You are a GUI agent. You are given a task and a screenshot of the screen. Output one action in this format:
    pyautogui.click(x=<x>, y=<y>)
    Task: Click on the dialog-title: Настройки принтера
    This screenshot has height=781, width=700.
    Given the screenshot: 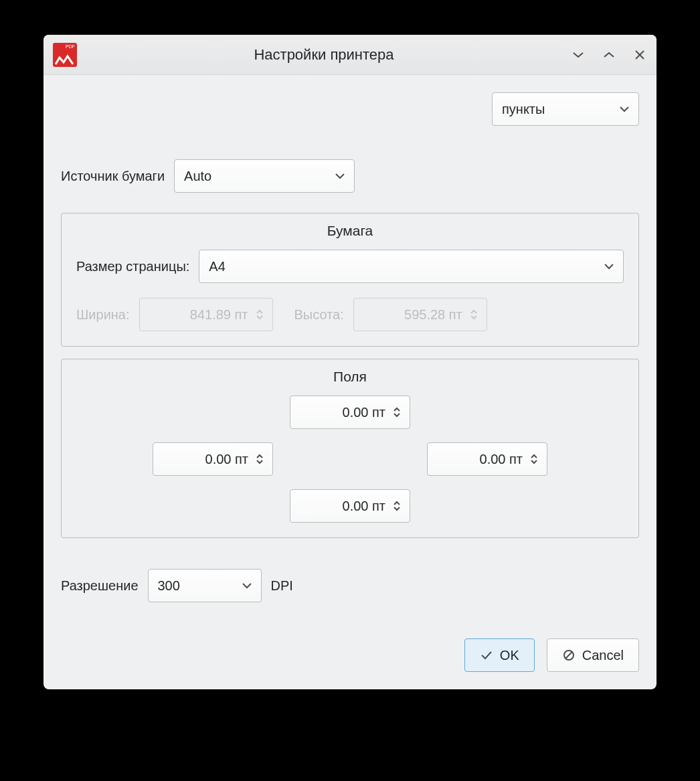 What is the action you would take?
    pyautogui.click(x=324, y=55)
    